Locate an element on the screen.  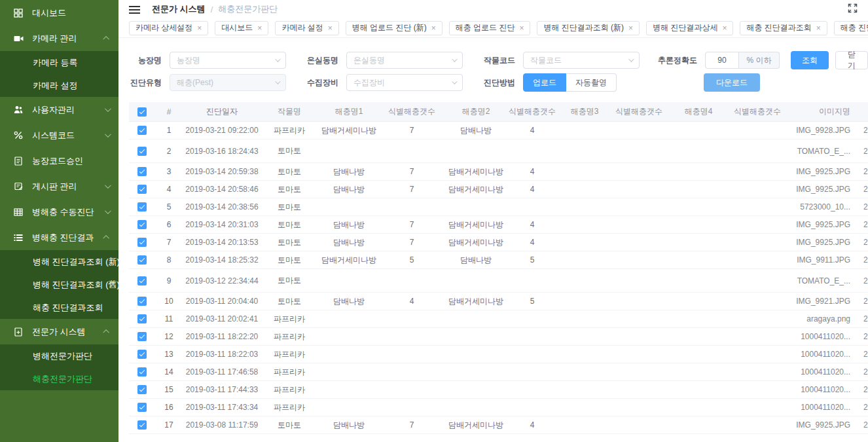
farm-name-select: 농장명 is located at coordinates (228, 60).